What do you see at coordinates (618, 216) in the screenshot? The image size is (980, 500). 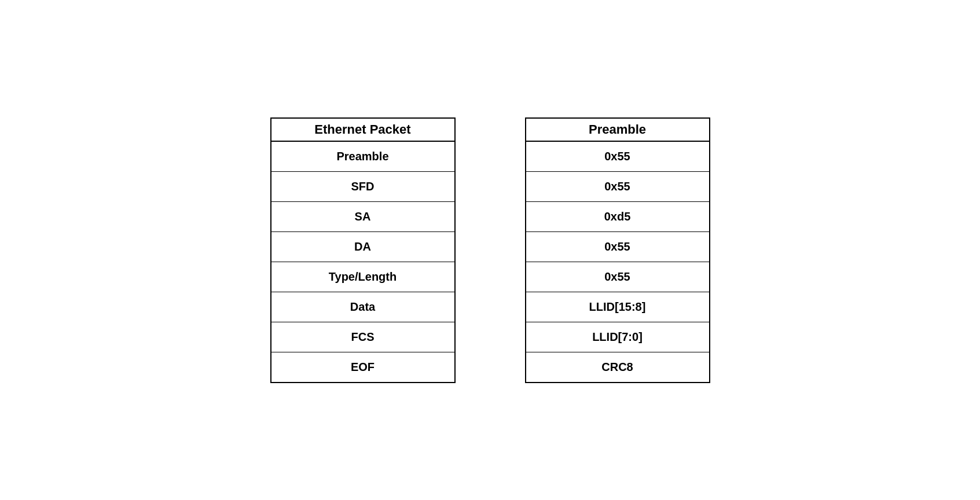 I see `preamble-cell-2: 0xd5` at bounding box center [618, 216].